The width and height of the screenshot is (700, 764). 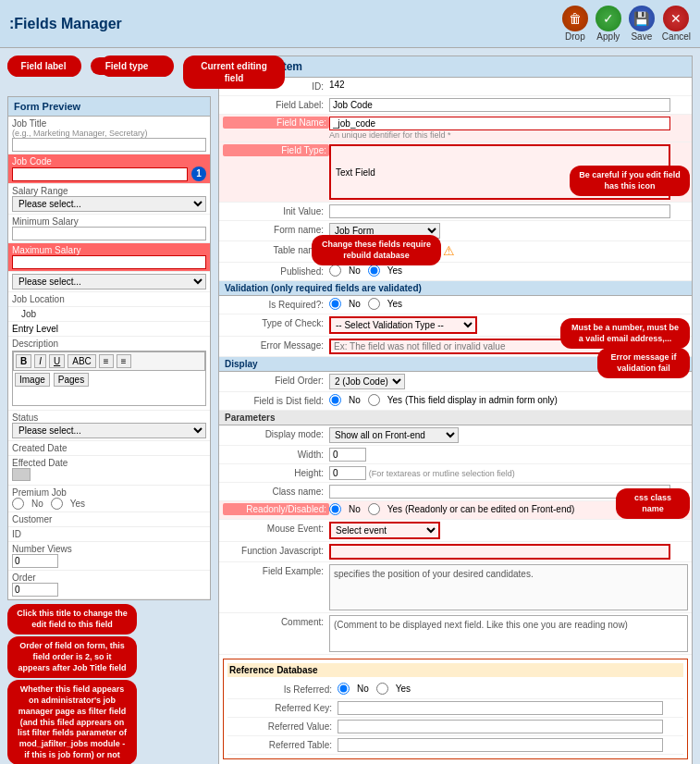 What do you see at coordinates (109, 329) in the screenshot?
I see `entry-level-label: Entry Level` at bounding box center [109, 329].